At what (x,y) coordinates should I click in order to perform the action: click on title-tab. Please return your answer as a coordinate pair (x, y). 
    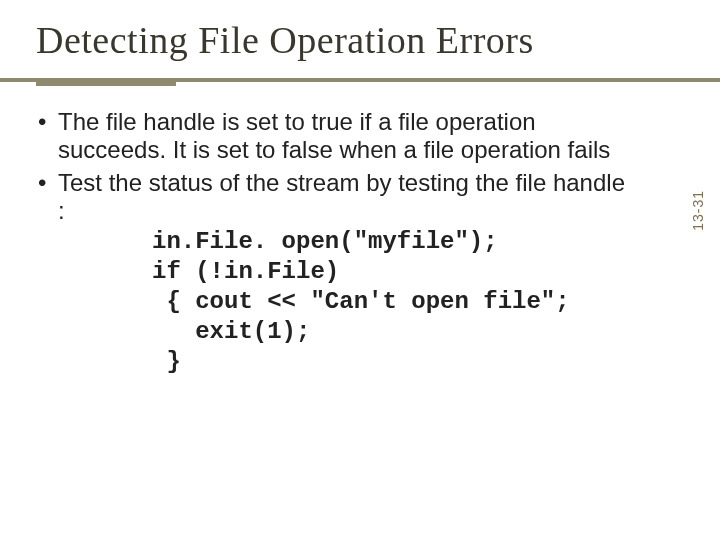
    Looking at the image, I should click on (106, 82).